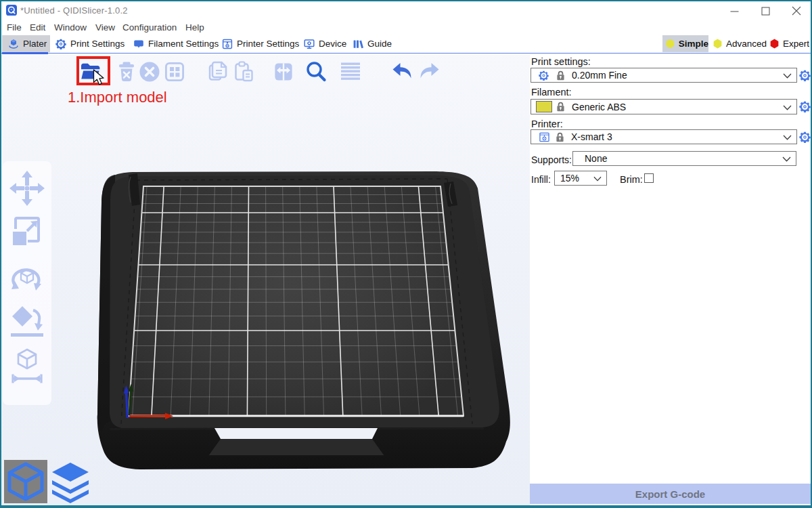 The width and height of the screenshot is (812, 508). Describe the element at coordinates (541, 179) in the screenshot. I see `infill-label: Infill:` at that location.